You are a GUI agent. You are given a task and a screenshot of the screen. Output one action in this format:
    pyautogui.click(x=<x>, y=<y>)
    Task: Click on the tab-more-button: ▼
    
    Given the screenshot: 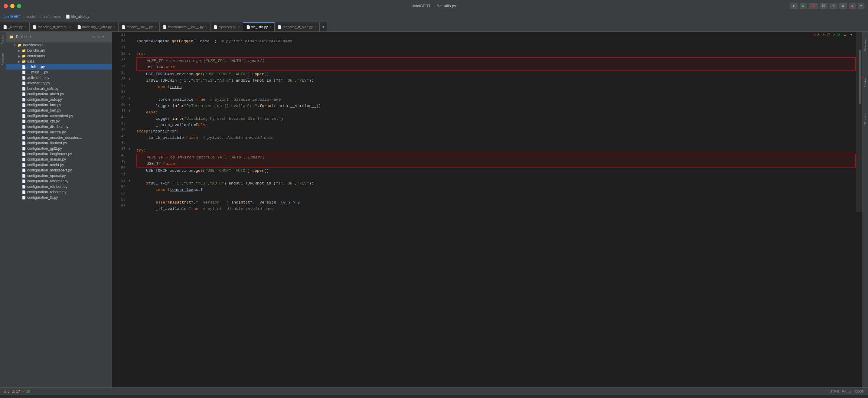 What is the action you would take?
    pyautogui.click(x=323, y=27)
    